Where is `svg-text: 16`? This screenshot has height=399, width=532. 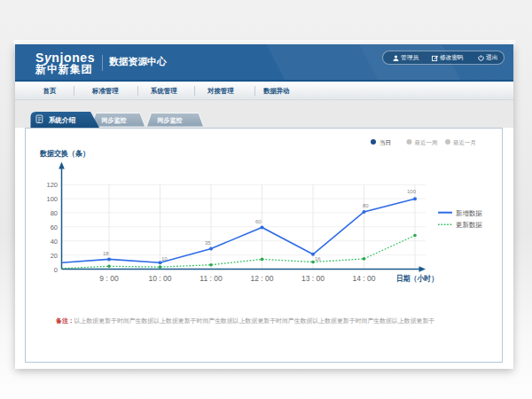 svg-text: 16 is located at coordinates (317, 259).